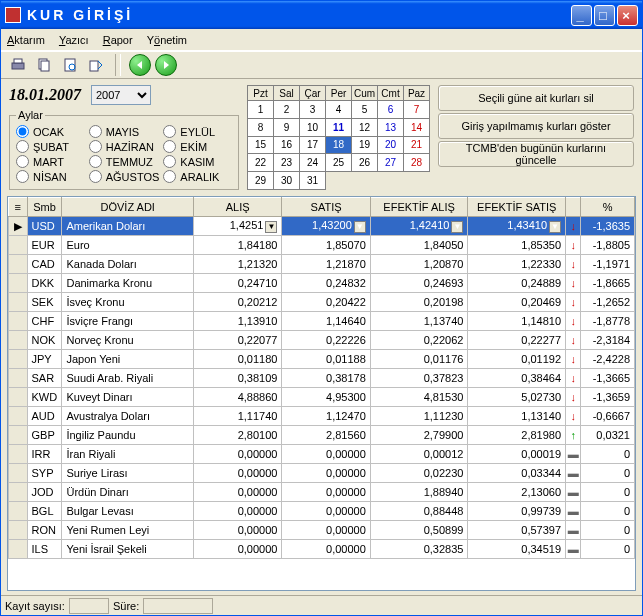  Describe the element at coordinates (536, 98) in the screenshot. I see `delete-rates-button: Seçili güne ait kurları sil` at that location.